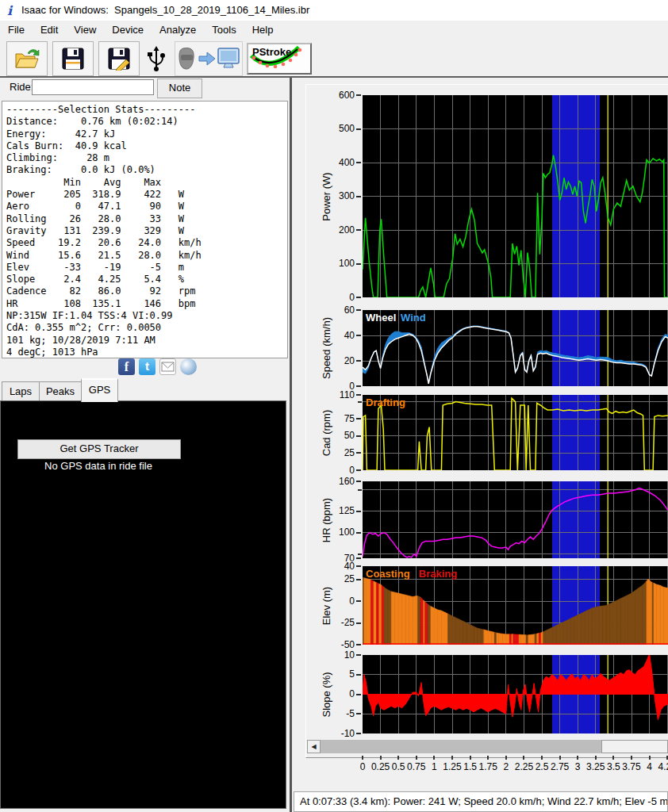 Image resolution: width=668 pixels, height=812 pixels. I want to click on power-tick-label: 0, so click(338, 297).